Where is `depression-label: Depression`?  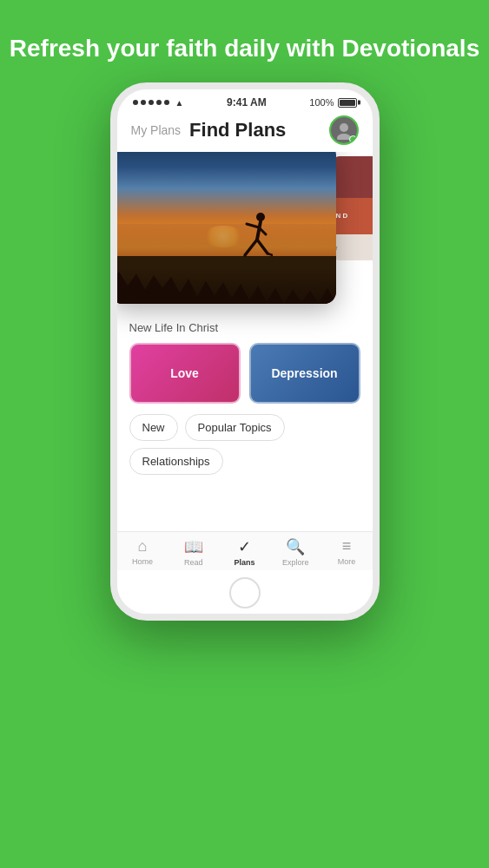 depression-label: Depression is located at coordinates (304, 373).